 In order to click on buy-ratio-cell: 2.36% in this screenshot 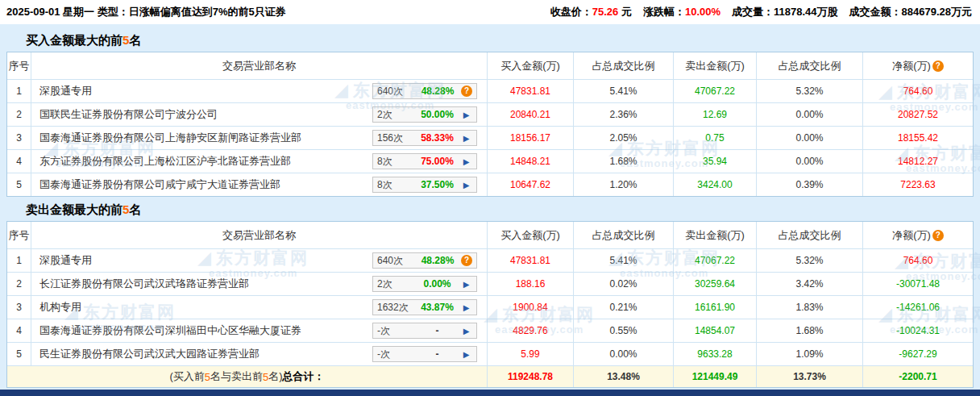, I will do `click(624, 115)`.